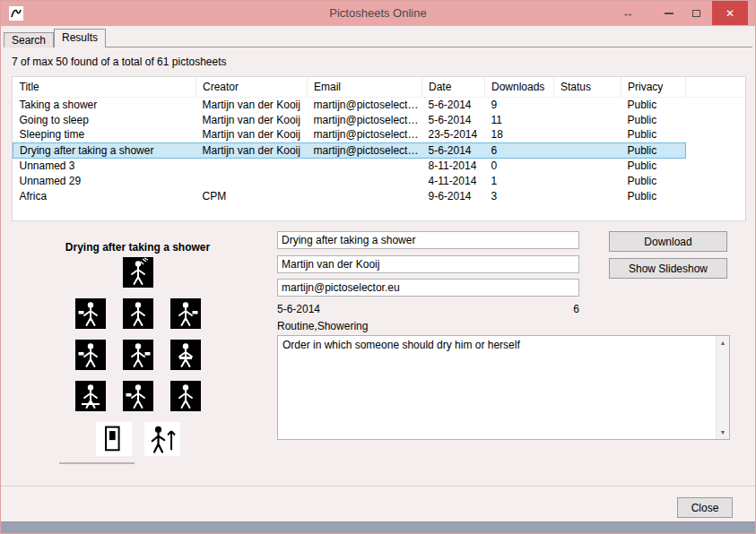  I want to click on shower-pictogram-icon, so click(138, 272).